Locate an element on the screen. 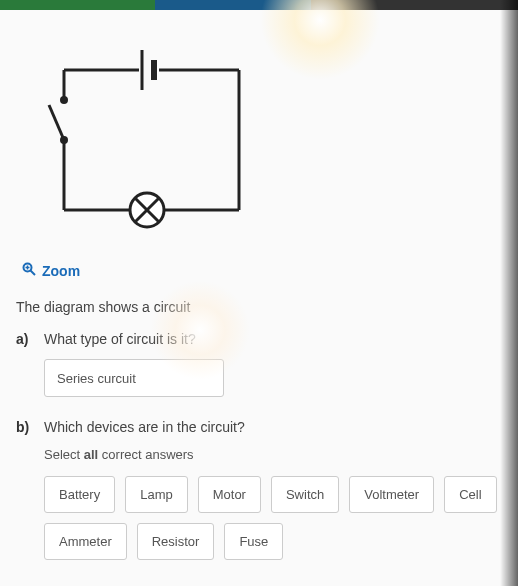 This screenshot has width=518, height=586. cell-icon is located at coordinates (148, 70).